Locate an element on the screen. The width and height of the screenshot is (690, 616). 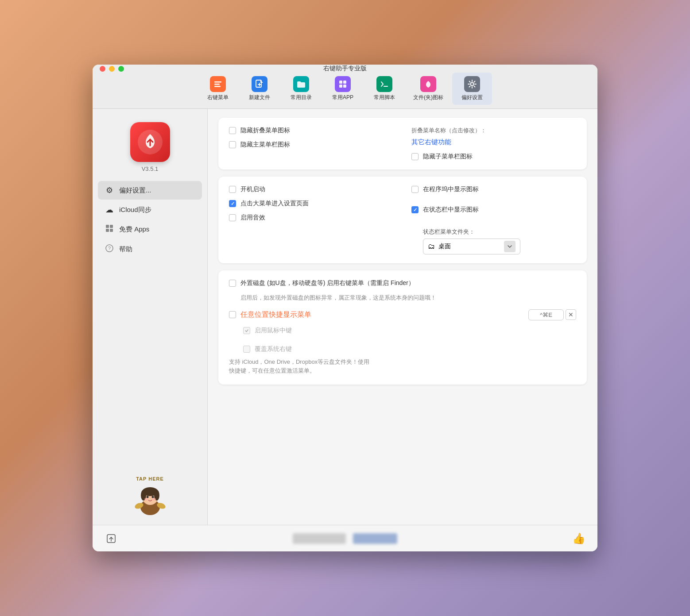
toolbar-item-preferences-label: 偏好设置 is located at coordinates (472, 97).